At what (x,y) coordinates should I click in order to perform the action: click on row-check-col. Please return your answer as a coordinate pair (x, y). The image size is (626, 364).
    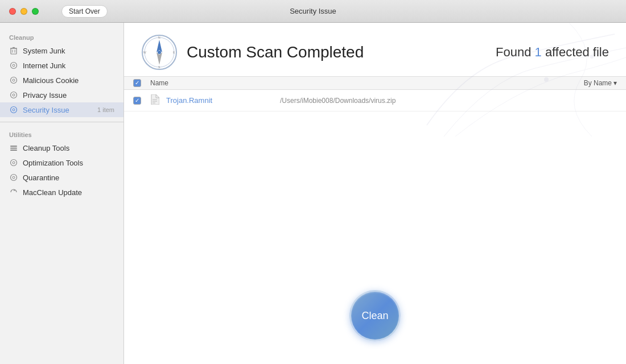
    Looking at the image, I should click on (142, 101).